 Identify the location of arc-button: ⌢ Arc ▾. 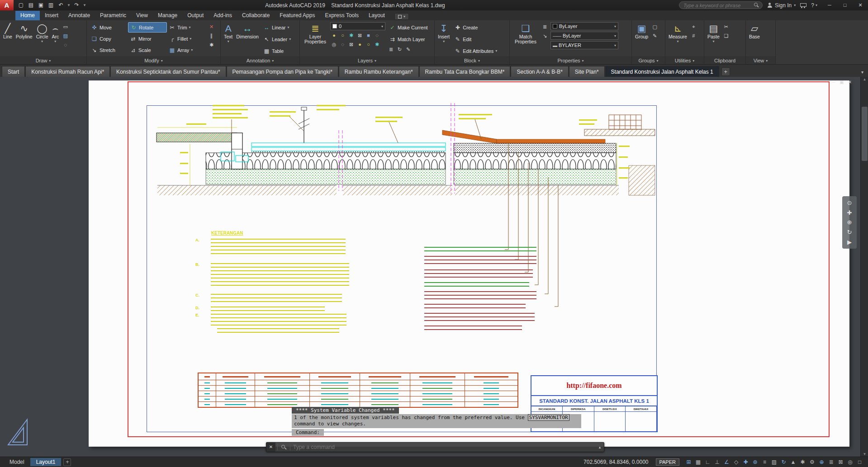
(55, 33).